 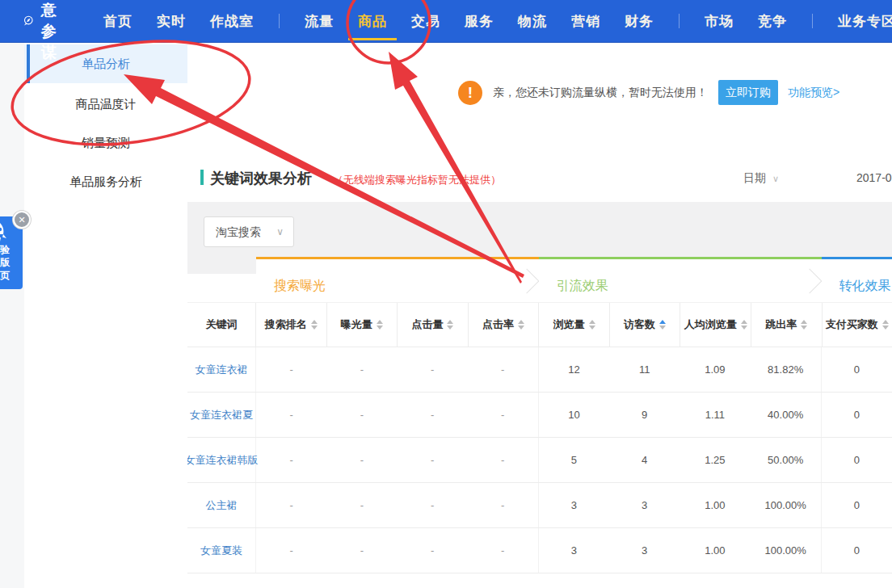 I want to click on keyword-link: 女童夏装, so click(x=221, y=551).